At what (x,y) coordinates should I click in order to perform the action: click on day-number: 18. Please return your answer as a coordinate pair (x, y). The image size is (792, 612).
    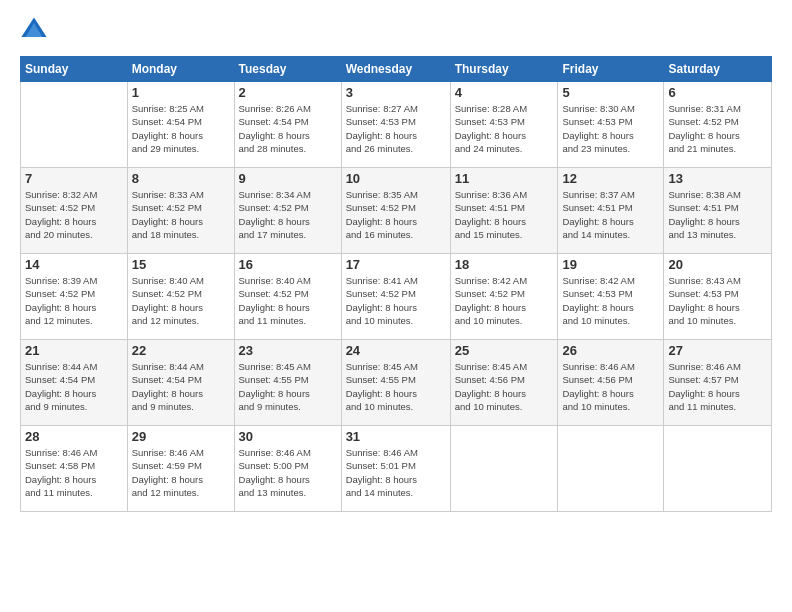
    Looking at the image, I should click on (504, 264).